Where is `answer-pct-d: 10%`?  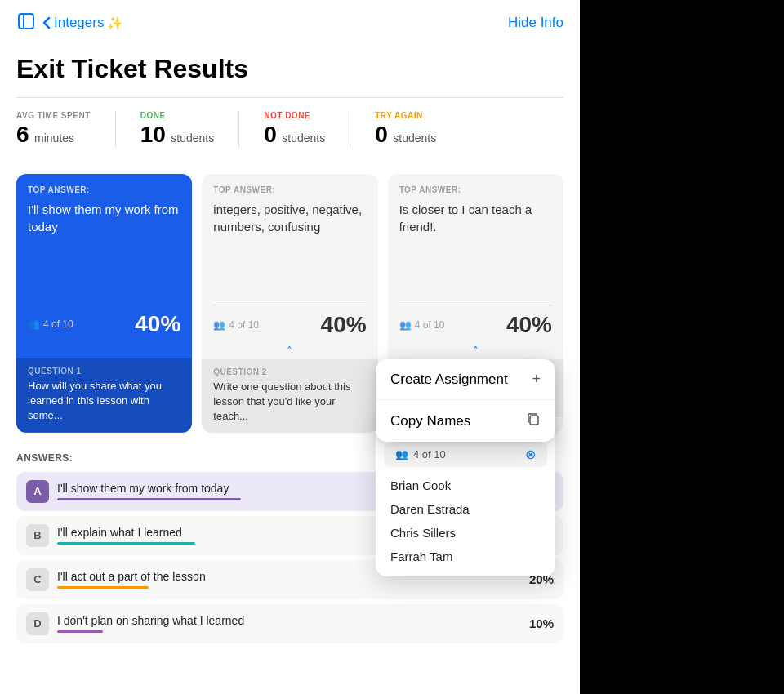 answer-pct-d: 10% is located at coordinates (539, 624).